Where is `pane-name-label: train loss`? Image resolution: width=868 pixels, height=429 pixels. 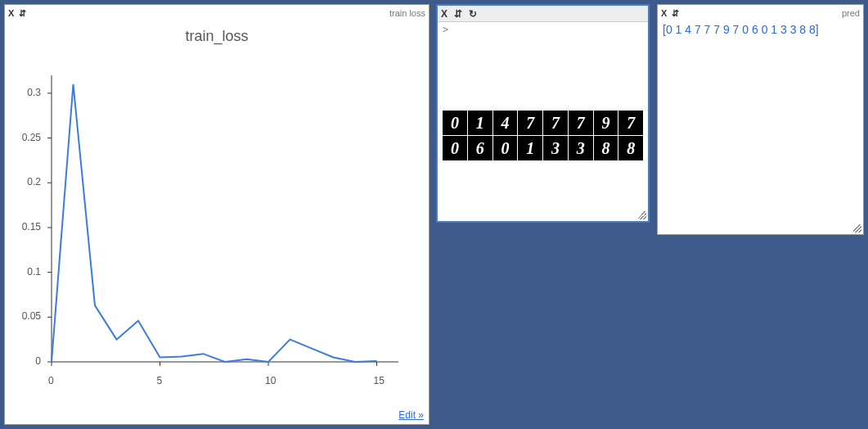 pane-name-label: train loss is located at coordinates (407, 13).